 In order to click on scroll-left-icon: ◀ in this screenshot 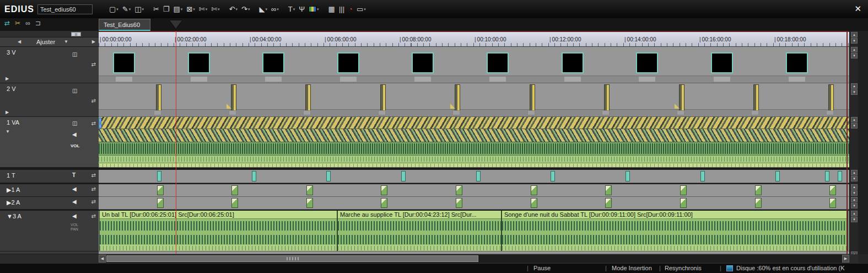, I will do `click(103, 259)`.